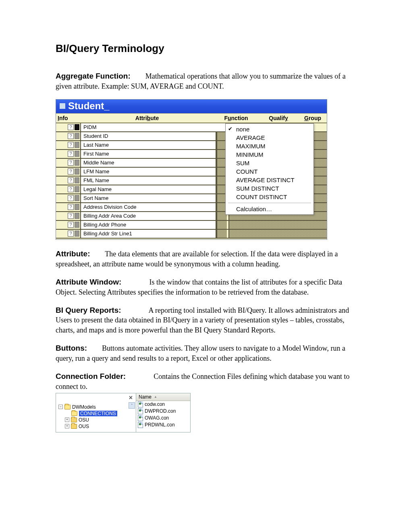 This screenshot has height=532, width=411. What do you see at coordinates (148, 216) in the screenshot?
I see `attribute-cell: Billing Addr Area Code` at bounding box center [148, 216].